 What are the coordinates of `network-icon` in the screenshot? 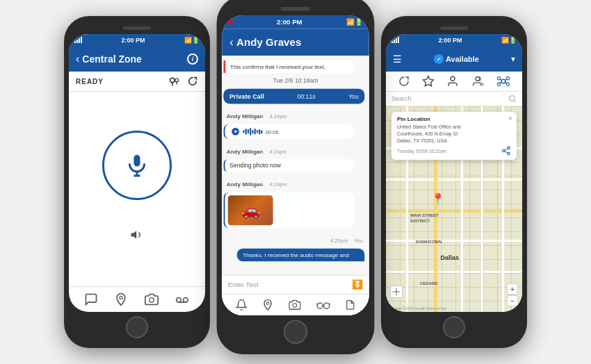 It's located at (503, 81).